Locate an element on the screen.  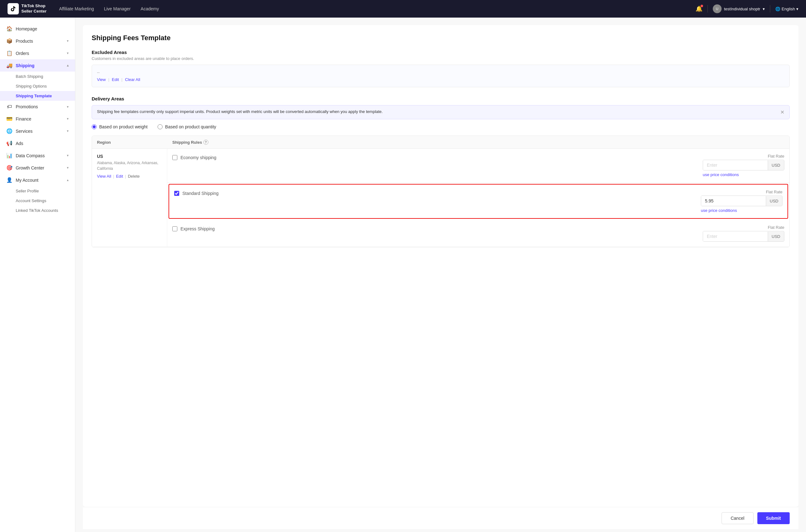
finance-chevron-icon: ▾ is located at coordinates (68, 119).